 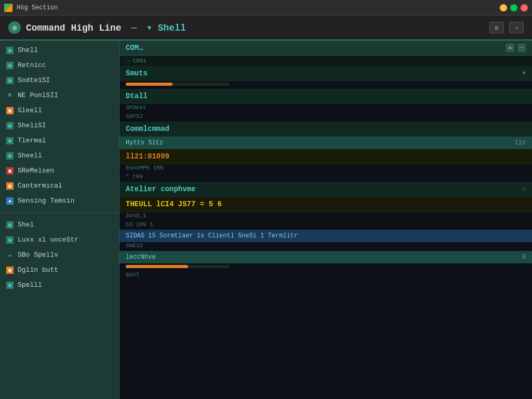 What do you see at coordinates (510, 48) in the screenshot?
I see `content-expand-icon: ▲` at bounding box center [510, 48].